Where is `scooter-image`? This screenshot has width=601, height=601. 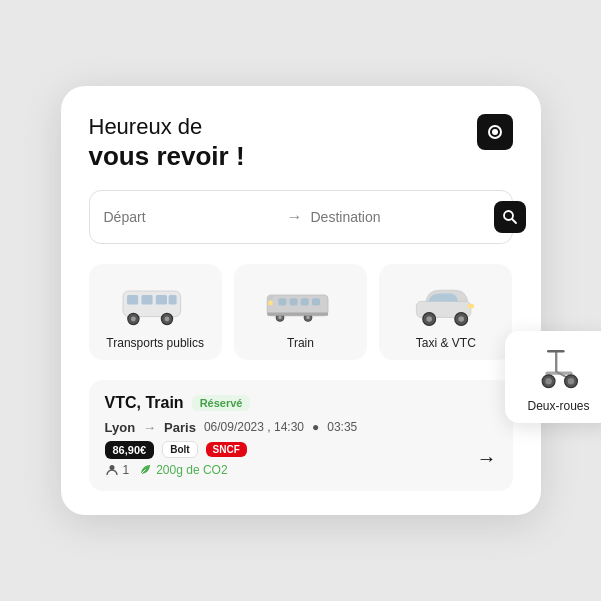 scooter-image is located at coordinates (559, 368).